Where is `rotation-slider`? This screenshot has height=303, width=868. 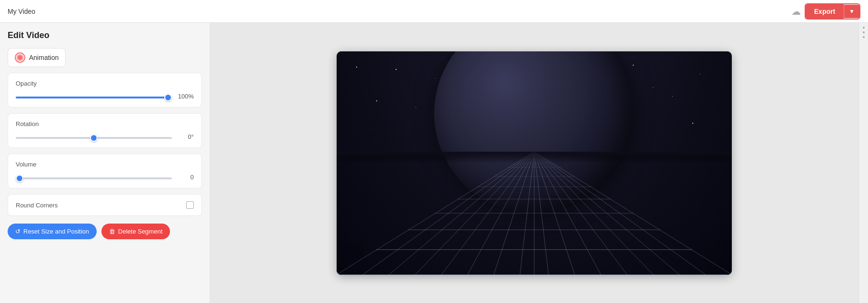
rotation-slider is located at coordinates (94, 138).